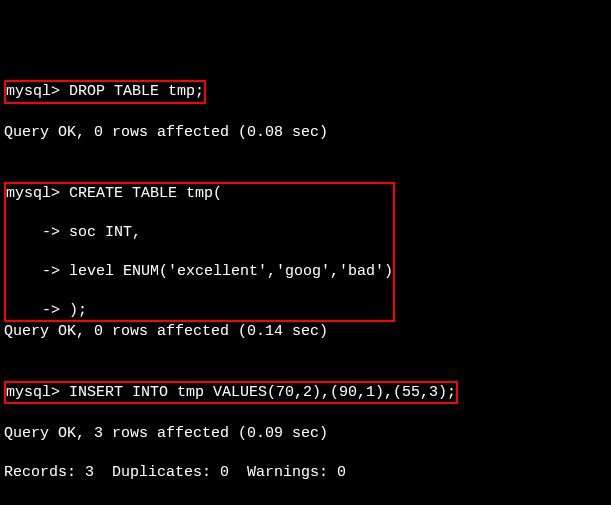 This screenshot has height=505, width=611. I want to click on sql-drop-table: mysql> DROP TABLE tmp;, so click(105, 92).